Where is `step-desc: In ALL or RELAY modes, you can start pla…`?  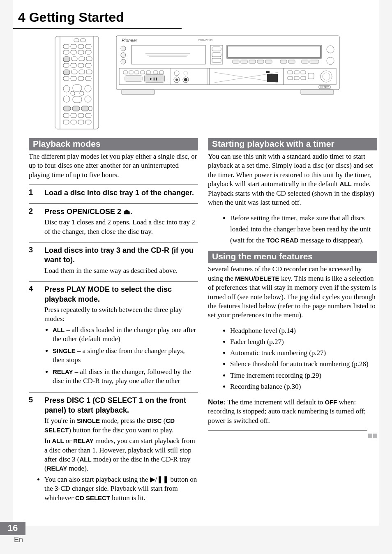 step-desc: In ALL or RELAY modes, you can start pla… is located at coordinates (121, 455).